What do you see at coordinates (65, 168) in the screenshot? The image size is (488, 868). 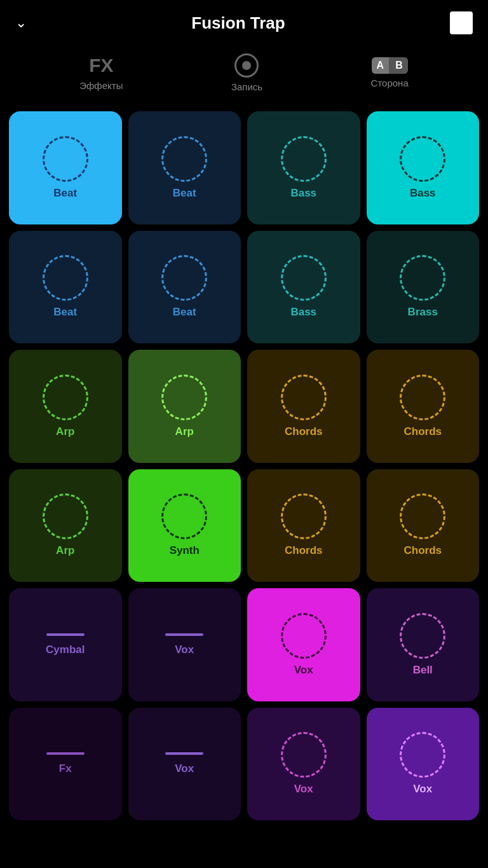 I see `pad-r1c1: Beat` at bounding box center [65, 168].